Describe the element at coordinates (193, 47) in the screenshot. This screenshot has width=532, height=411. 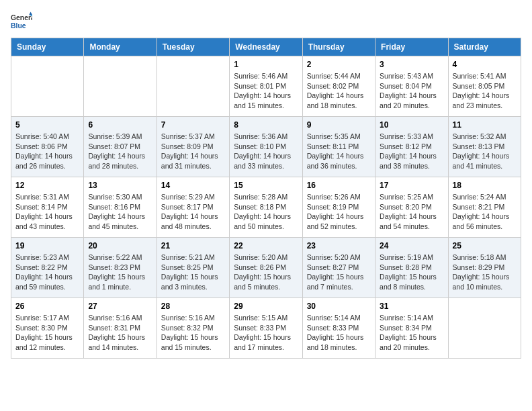
I see `column-header-tuesday: Tuesday` at that location.